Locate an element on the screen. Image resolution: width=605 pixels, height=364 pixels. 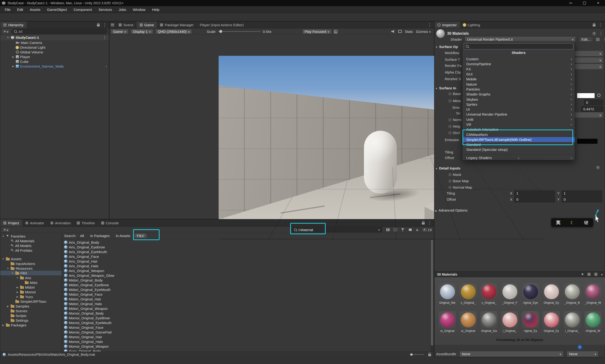
scene-menu-icon is located at coordinates (106, 38).